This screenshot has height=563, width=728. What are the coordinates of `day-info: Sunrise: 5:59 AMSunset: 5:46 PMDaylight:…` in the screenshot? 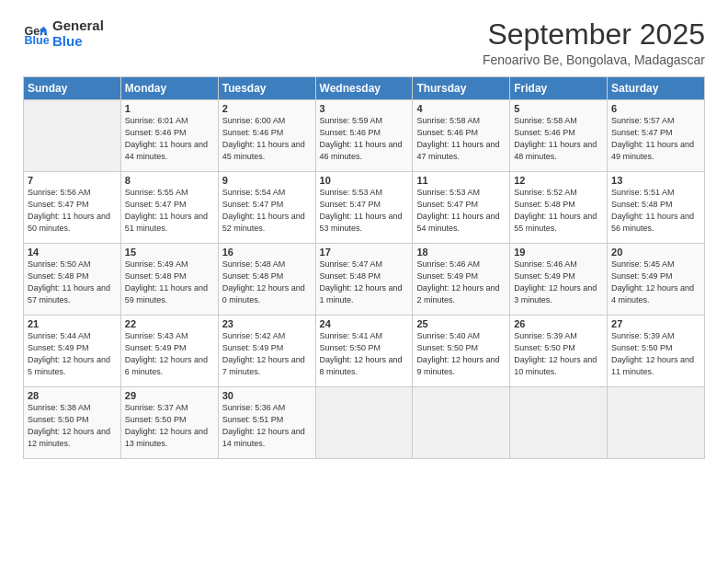 It's located at (361, 138).